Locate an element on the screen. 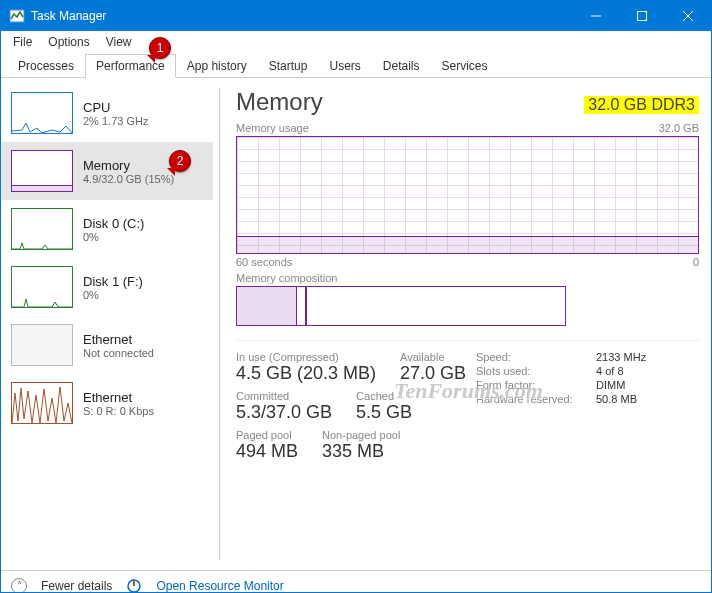  paged-label: Paged pool is located at coordinates (267, 435).